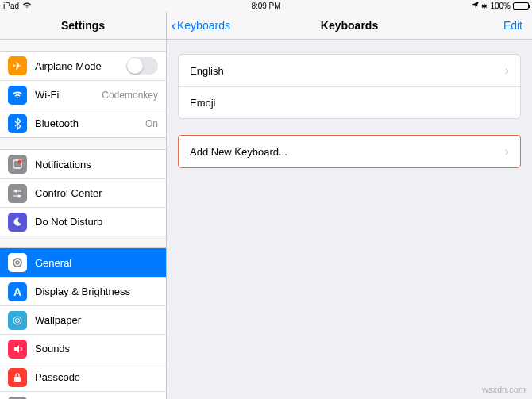 This screenshot has width=532, height=399. I want to click on battery-icon, so click(521, 6).